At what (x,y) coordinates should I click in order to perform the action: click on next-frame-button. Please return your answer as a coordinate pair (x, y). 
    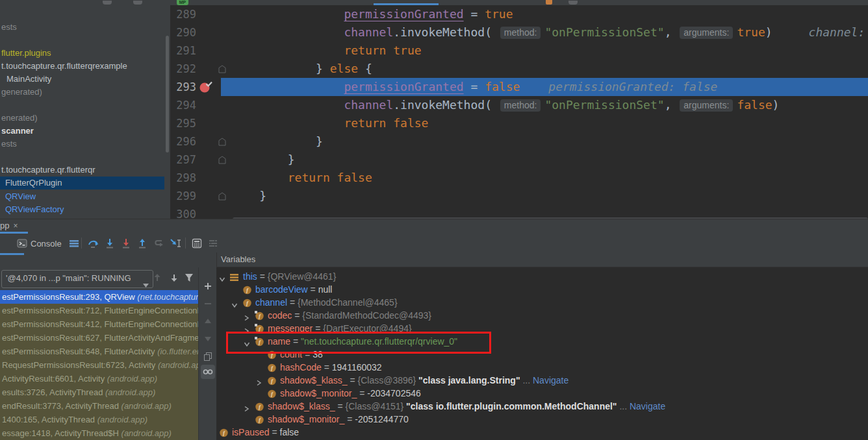
    Looking at the image, I should click on (174, 278).